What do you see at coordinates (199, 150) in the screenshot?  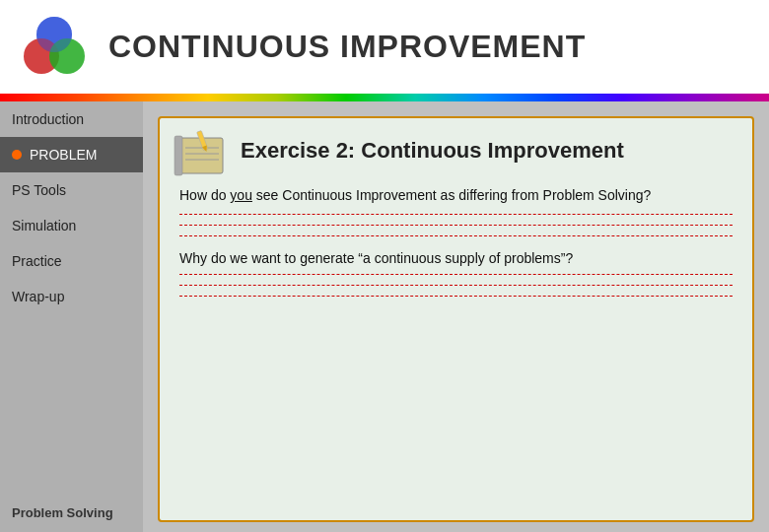 I see `notebook-icon` at bounding box center [199, 150].